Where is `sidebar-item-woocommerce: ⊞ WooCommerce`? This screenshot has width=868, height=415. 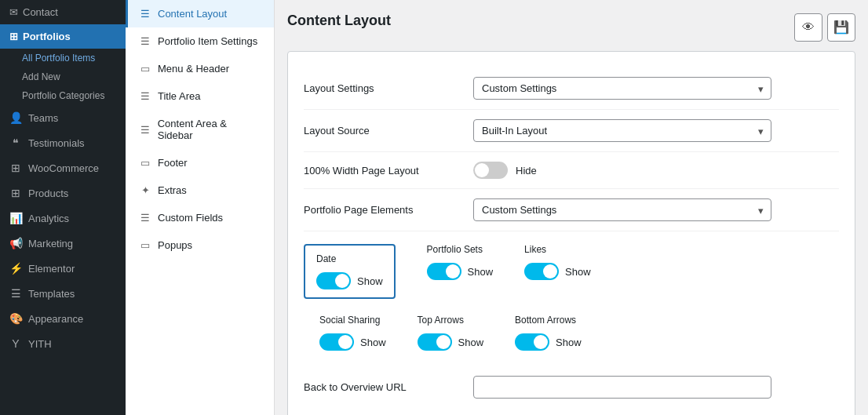 sidebar-item-woocommerce: ⊞ WooCommerce is located at coordinates (63, 168).